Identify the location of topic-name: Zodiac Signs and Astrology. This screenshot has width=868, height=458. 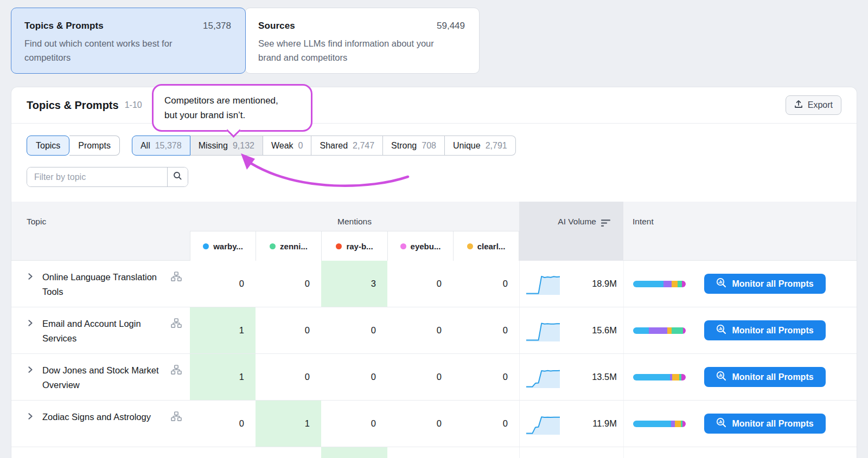
(97, 428).